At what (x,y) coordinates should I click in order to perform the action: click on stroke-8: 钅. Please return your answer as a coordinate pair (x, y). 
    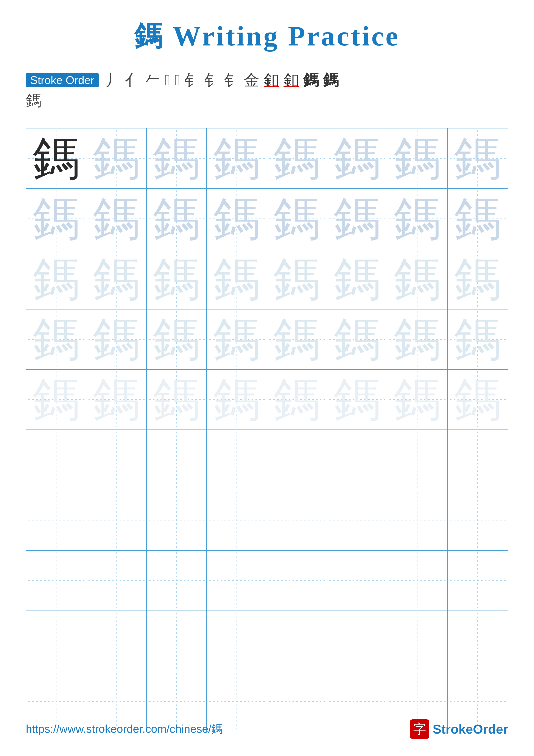
    Looking at the image, I should click on (232, 80).